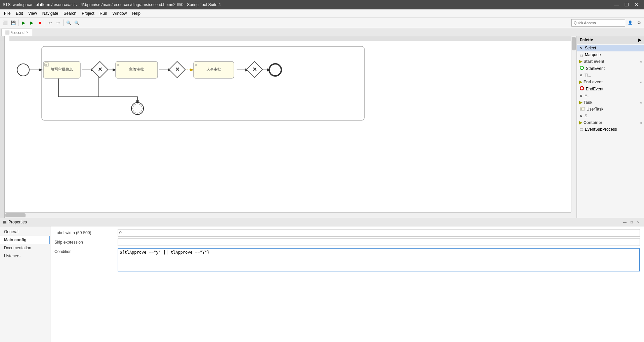 Image resolution: width=644 pixels, height=342 pixels. Describe the element at coordinates (17, 222) in the screenshot. I see `properties-title: Properties` at that location.